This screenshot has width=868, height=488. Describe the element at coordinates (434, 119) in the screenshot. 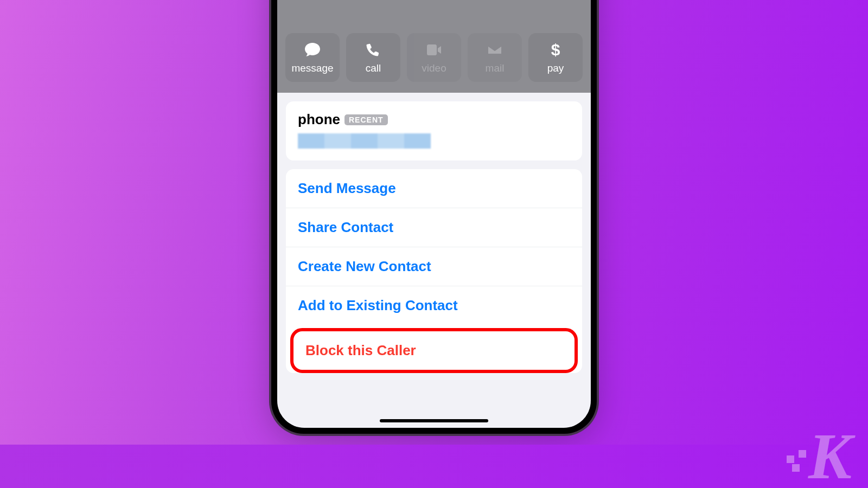

I see `phone-label-row: phone RECENT` at that location.